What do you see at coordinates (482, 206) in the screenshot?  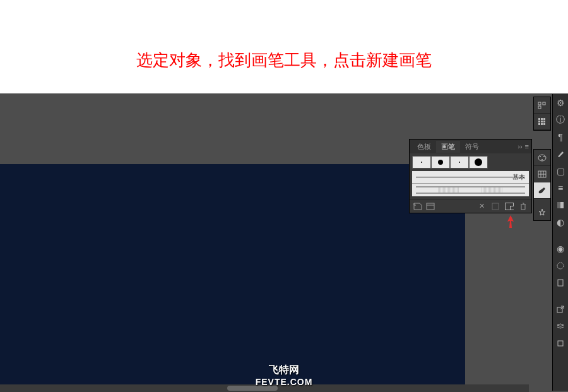 I see `remove-stroke-icon: ✕` at bounding box center [482, 206].